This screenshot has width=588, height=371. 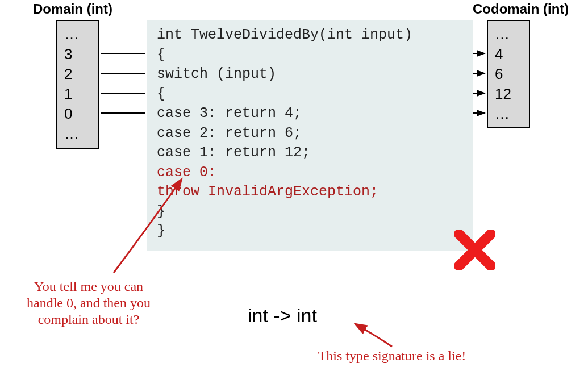 What do you see at coordinates (78, 55) in the screenshot?
I see `domain-value: 3` at bounding box center [78, 55].